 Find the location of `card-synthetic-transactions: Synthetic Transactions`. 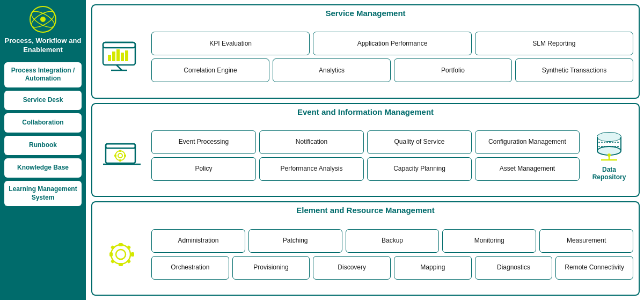

card-synthetic-transactions: Synthetic Transactions is located at coordinates (574, 70).